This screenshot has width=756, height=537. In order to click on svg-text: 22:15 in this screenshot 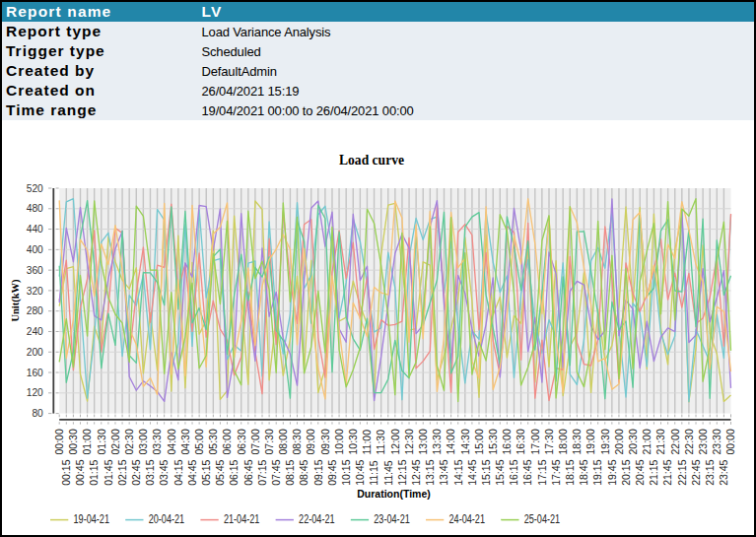, I will do `click(682, 472)`.